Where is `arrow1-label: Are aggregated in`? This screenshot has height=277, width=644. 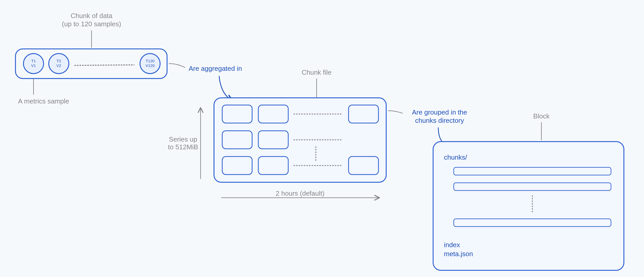 arrow1-label: Are aggregated in is located at coordinates (216, 68).